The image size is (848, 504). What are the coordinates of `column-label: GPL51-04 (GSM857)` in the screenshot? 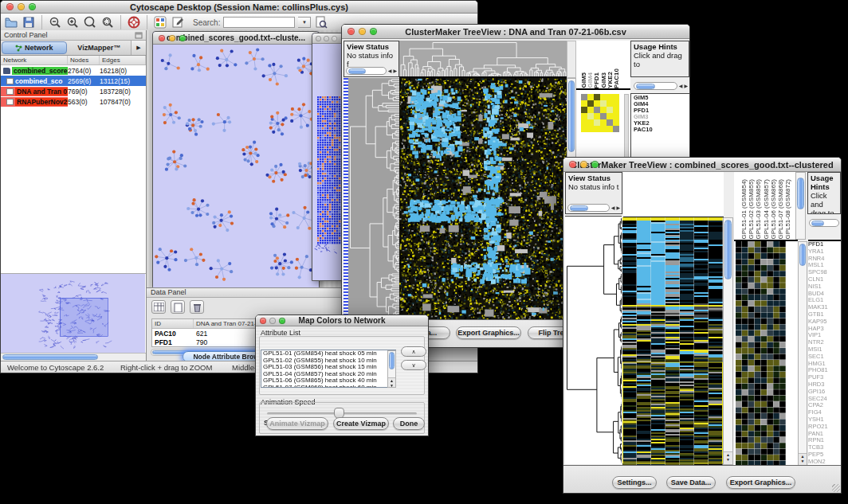 It's located at (767, 209).